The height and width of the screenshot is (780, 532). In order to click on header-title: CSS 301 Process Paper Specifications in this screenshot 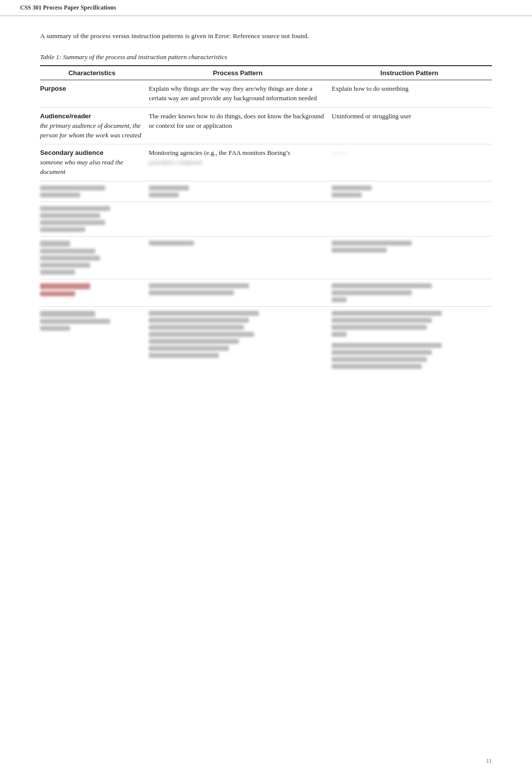, I will do `click(68, 8)`.